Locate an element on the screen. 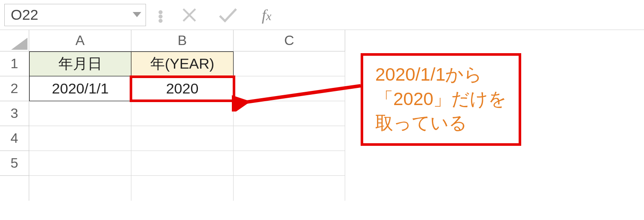  cell-C5 is located at coordinates (289, 163).